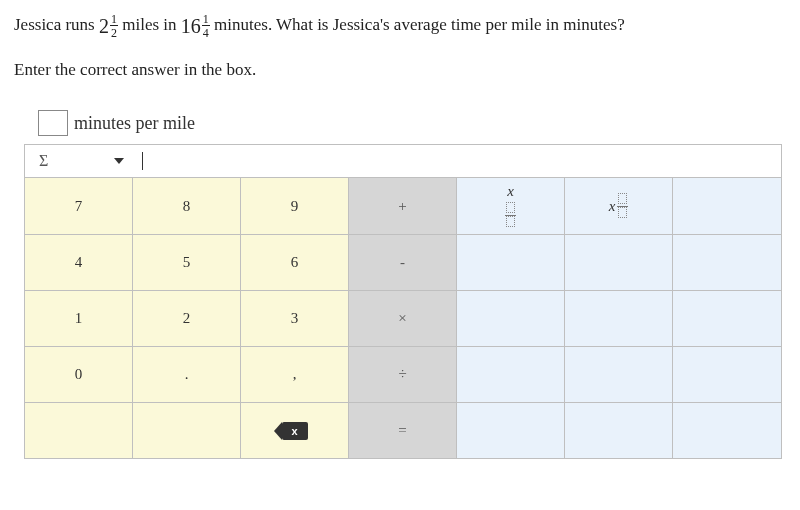  Describe the element at coordinates (53, 123) in the screenshot. I see `answer-input` at that location.